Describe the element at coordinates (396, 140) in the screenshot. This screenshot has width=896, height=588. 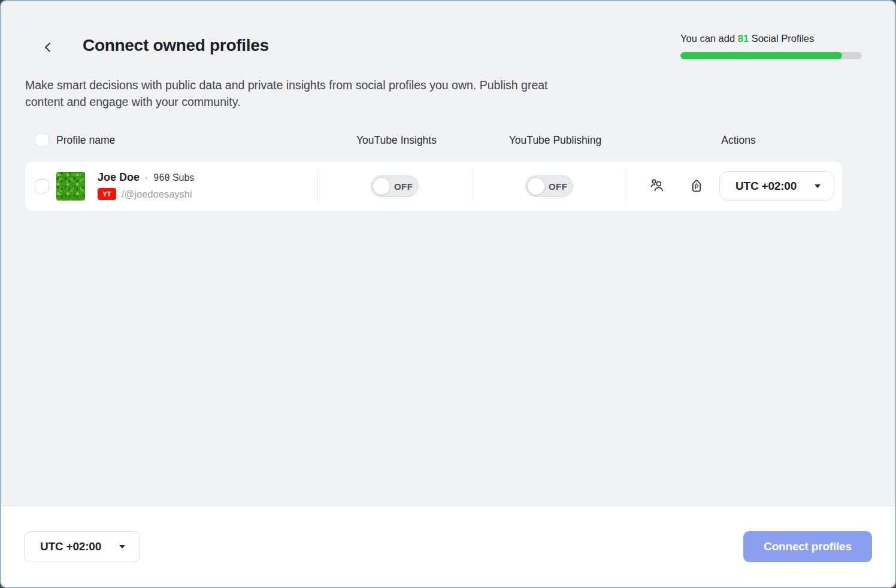
I see `column-header-youtube-insights: YouTube Insights` at that location.